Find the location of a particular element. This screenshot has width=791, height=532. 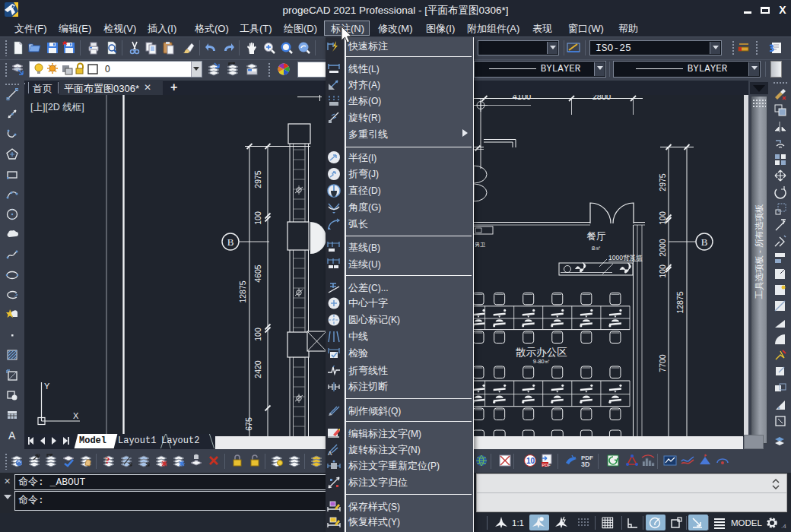

svg-text: 散示办公区 is located at coordinates (542, 353).